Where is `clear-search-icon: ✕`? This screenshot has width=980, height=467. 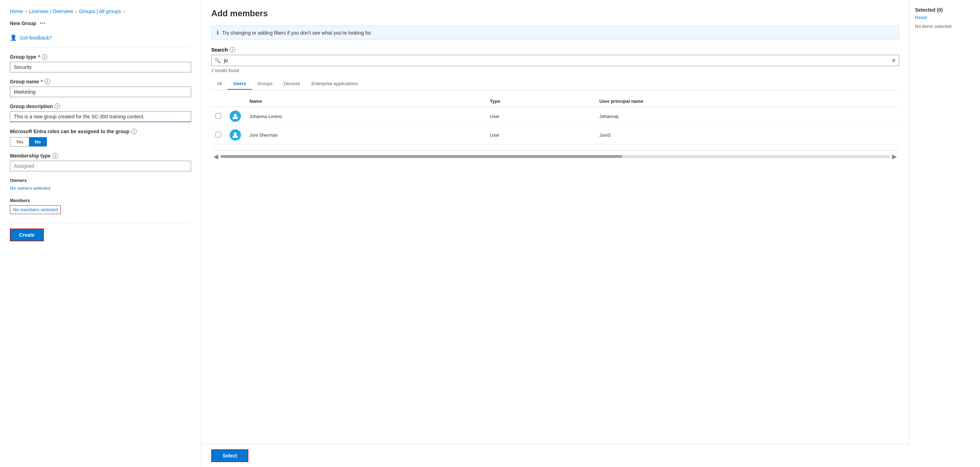 clear-search-icon: ✕ is located at coordinates (894, 60).